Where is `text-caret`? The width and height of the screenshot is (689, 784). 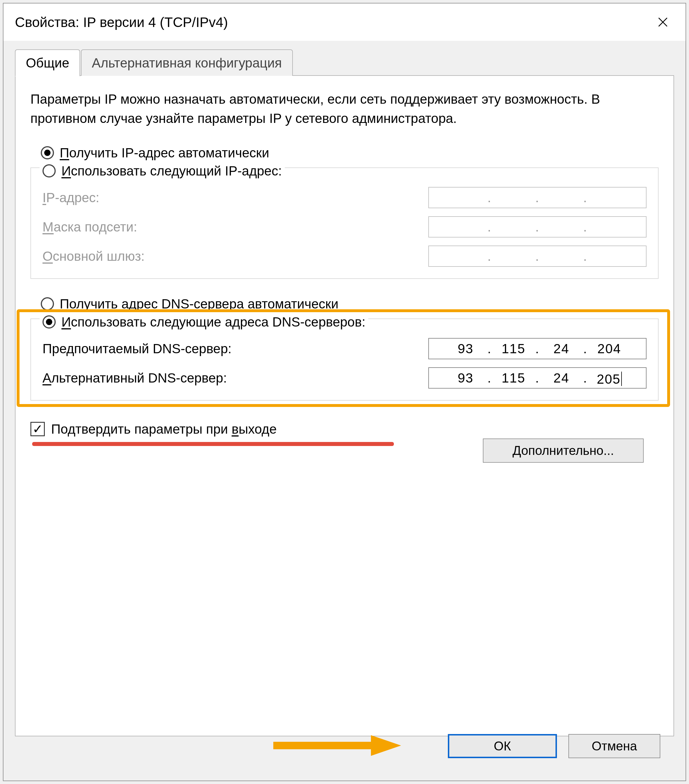 text-caret is located at coordinates (622, 379).